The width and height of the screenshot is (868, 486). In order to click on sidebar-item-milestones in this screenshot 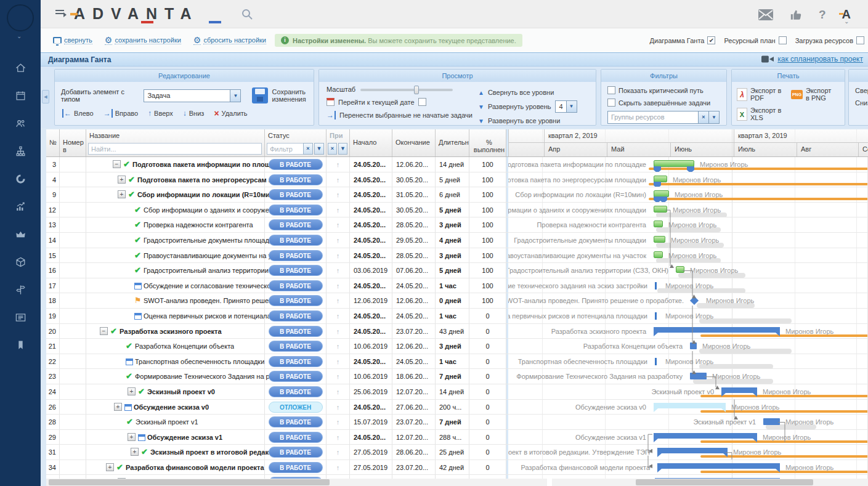, I will do `click(20, 290)`.